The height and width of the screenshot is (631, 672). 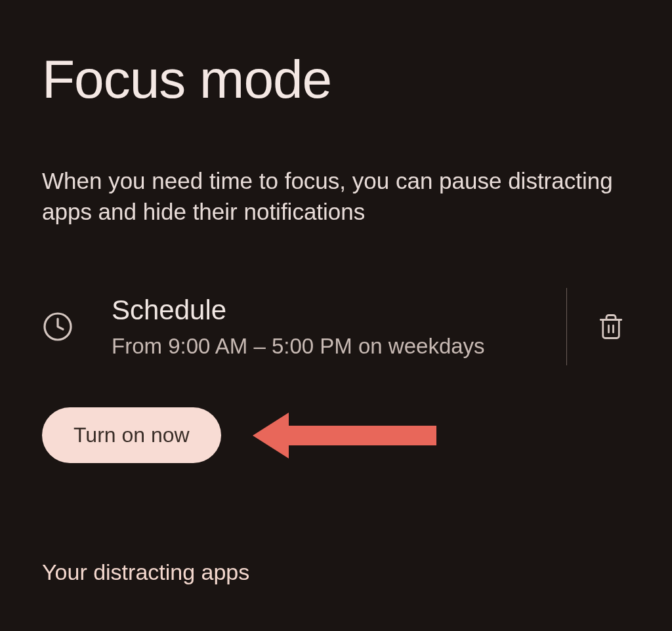 I want to click on schedule-row: Schedule From 9:00 AM – 5:00 PM on weekd…, so click(x=336, y=327).